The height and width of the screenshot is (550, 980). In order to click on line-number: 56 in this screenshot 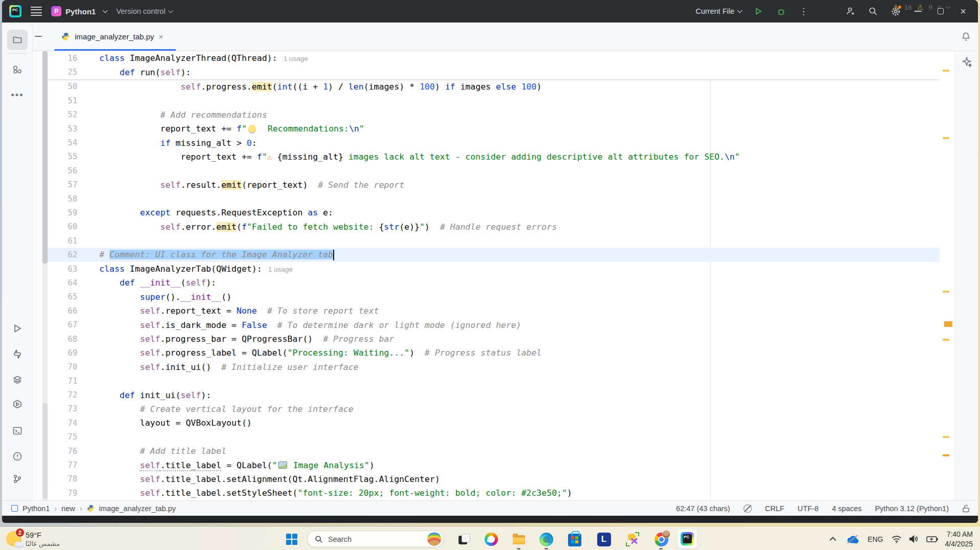, I will do `click(62, 171)`.